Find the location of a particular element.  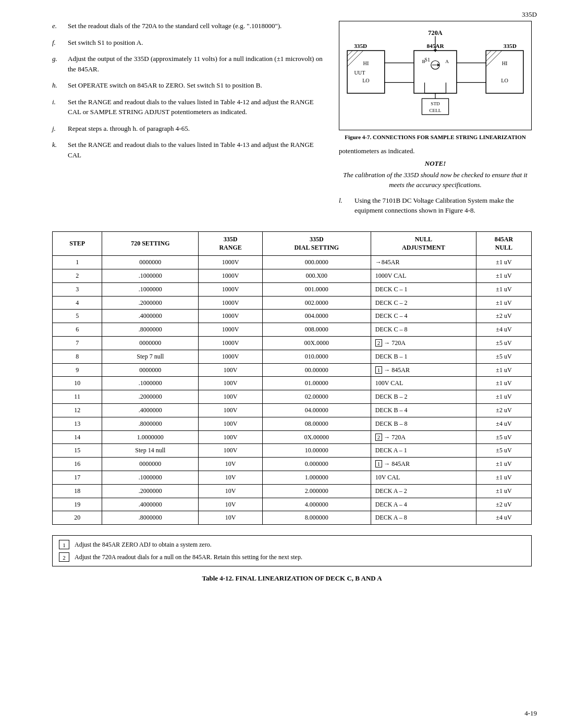

cell-null-adj: DECK B – 1 is located at coordinates (423, 356).